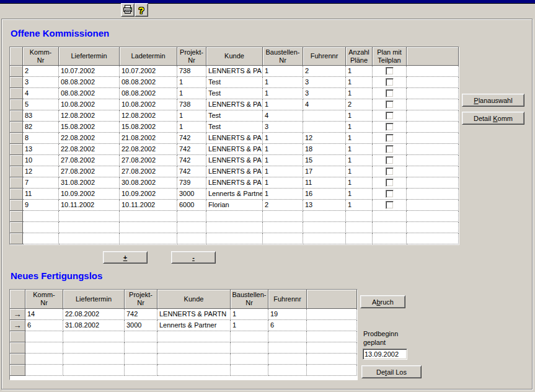  What do you see at coordinates (89, 183) in the screenshot?
I see `grid-cell: 31.08.2002` at bounding box center [89, 183].